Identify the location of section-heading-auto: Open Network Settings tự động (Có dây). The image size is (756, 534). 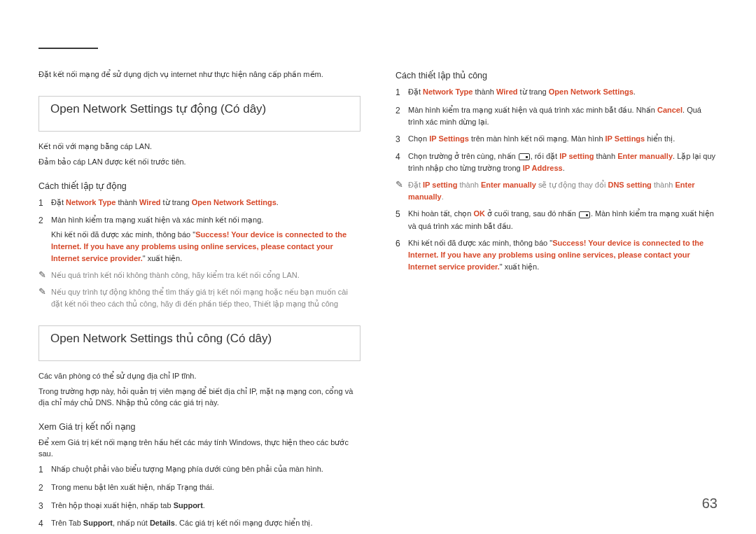
(200, 113).